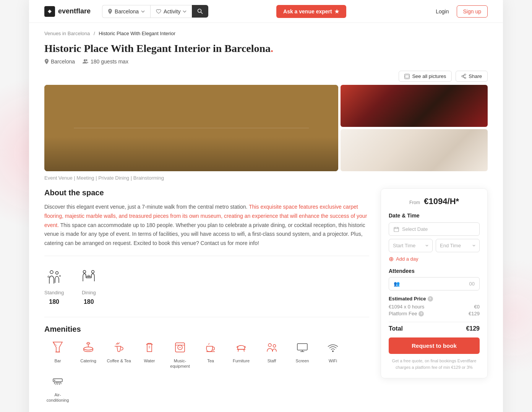 Image resolution: width=532 pixels, height=412 pixels. Describe the element at coordinates (126, 11) in the screenshot. I see `location-dropdown: Barcelona` at that location.